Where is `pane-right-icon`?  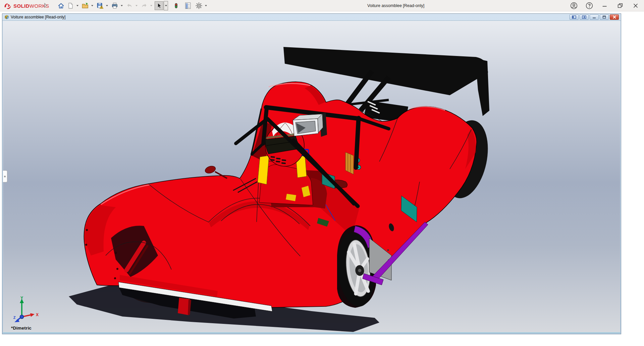
pane-right-icon is located at coordinates (584, 17).